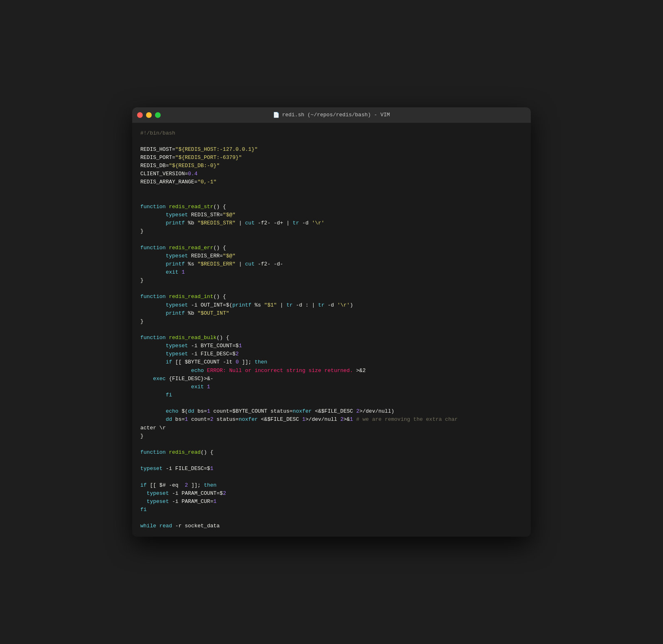  Describe the element at coordinates (332, 215) in the screenshot. I see `code-line: typeset REDIS_STR="$@"` at that location.